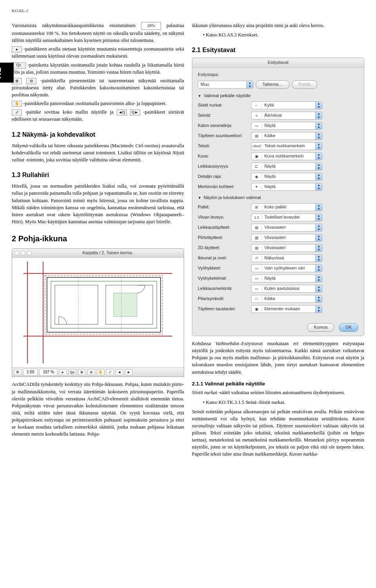 Image resolution: width=376 pixels, height=588 pixels. Describe the element at coordinates (289, 146) in the screenshot. I see `option-value: Teksti nurkkamerkein` at that location.